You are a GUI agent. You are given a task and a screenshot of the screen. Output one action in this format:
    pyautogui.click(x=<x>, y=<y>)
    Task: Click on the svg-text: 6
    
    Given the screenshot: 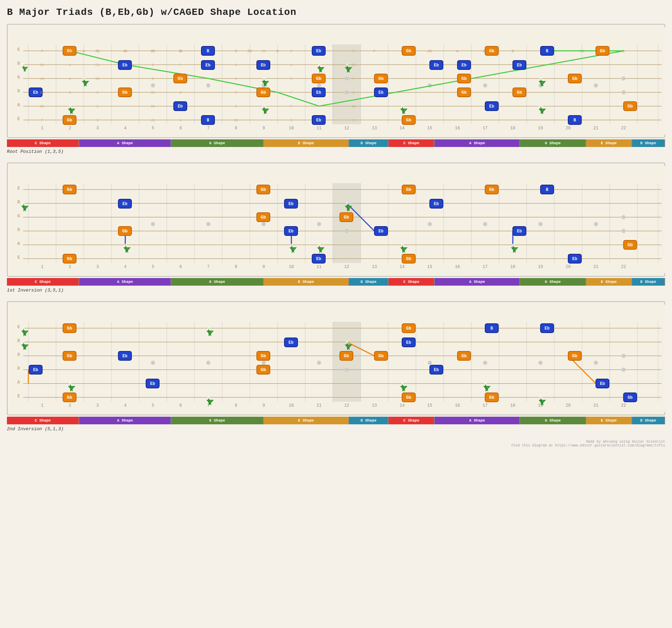 What is the action you would take?
    pyautogui.click(x=181, y=128)
    